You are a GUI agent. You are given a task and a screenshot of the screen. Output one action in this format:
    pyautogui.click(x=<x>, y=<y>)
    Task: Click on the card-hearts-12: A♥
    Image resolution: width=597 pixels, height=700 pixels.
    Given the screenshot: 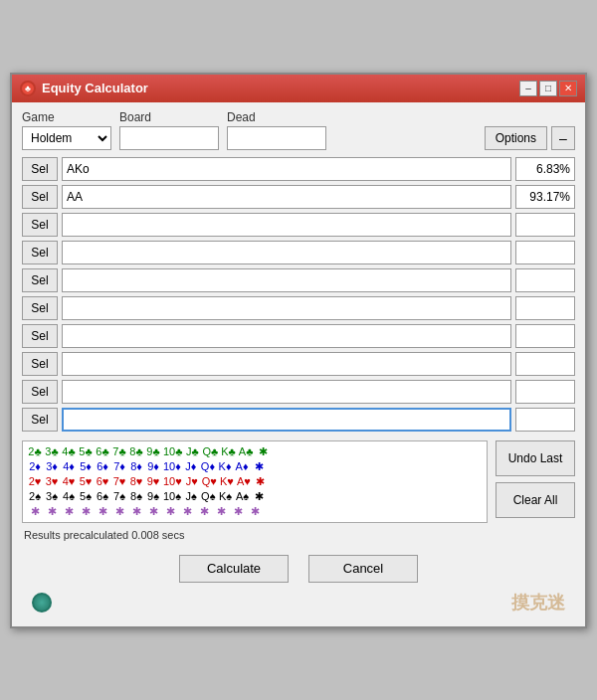 What is the action you would take?
    pyautogui.click(x=244, y=481)
    